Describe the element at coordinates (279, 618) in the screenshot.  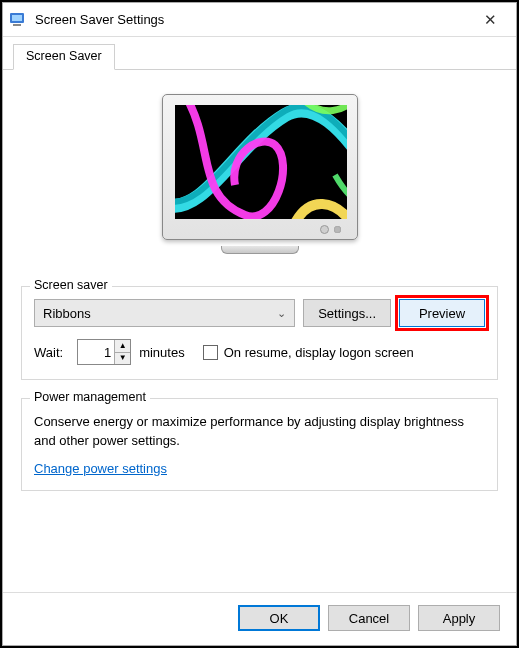
I see `ok-button: OK` at that location.